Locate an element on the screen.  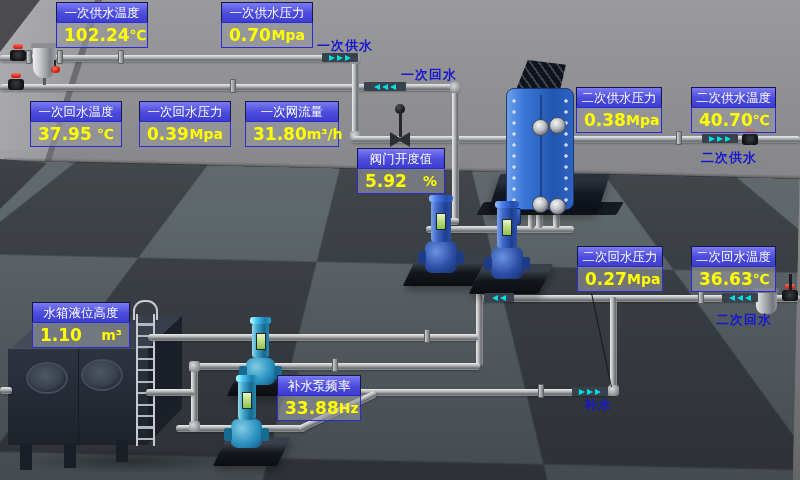
tag-value: 1.10 is located at coordinates (61, 335).